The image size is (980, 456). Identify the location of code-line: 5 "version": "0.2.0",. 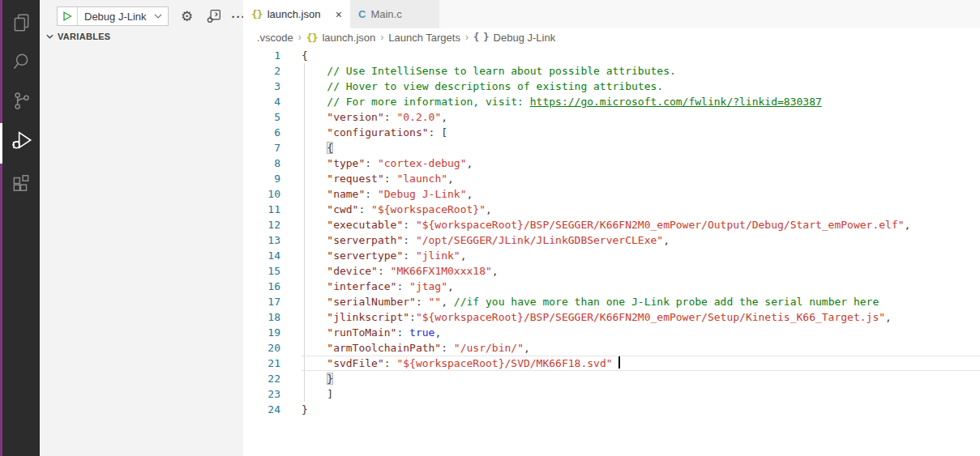
(611, 117).